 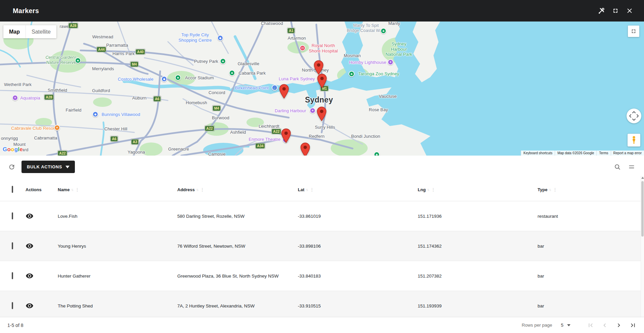 What do you see at coordinates (322, 304) in the screenshot?
I see `table-row: The Potting Shed7A, 2 Huntley Street, Al…` at bounding box center [322, 304].